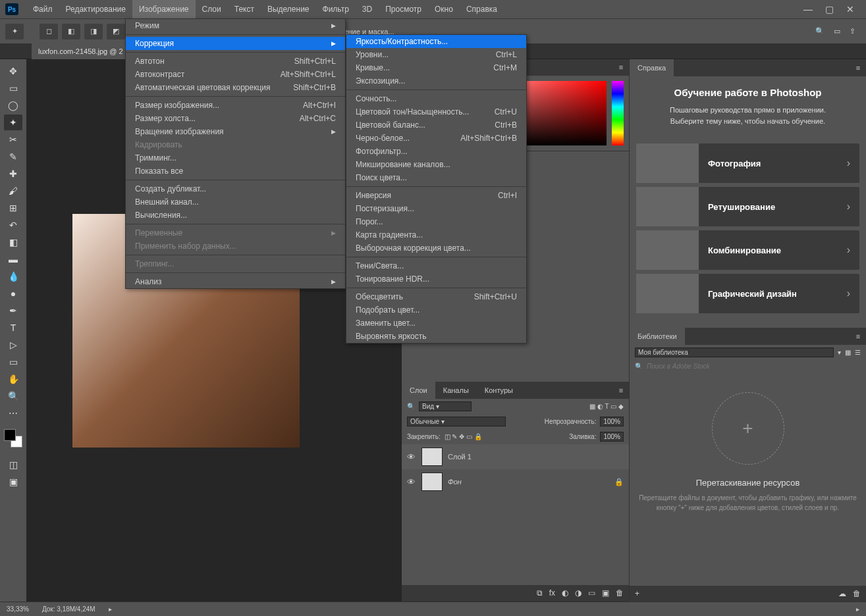 The image size is (866, 616). Describe the element at coordinates (236, 26) in the screenshot. I see `menu-item: Режим▶` at that location.